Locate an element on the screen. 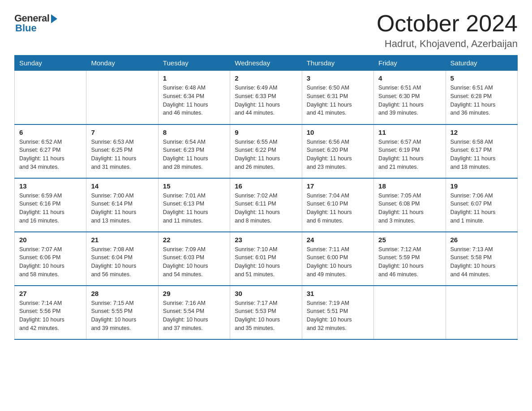 The height and width of the screenshot is (411, 532). day-number: 30 is located at coordinates (266, 294).